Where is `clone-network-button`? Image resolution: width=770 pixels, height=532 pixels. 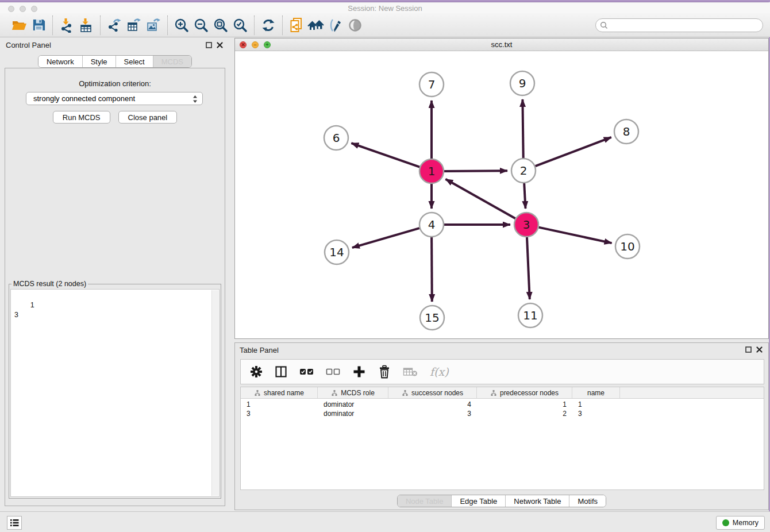 clone-network-button is located at coordinates (297, 25).